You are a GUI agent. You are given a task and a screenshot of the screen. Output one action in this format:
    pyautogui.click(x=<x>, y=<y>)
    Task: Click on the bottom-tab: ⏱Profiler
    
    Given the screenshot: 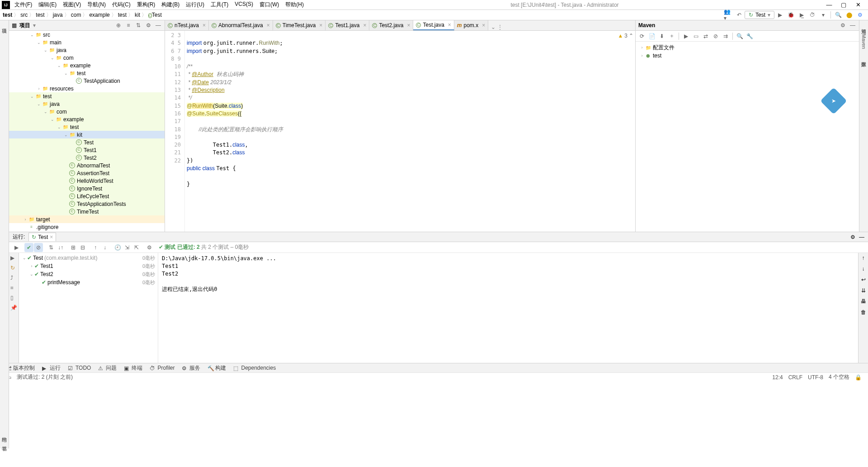 What is the action you would take?
    pyautogui.click(x=162, y=368)
    